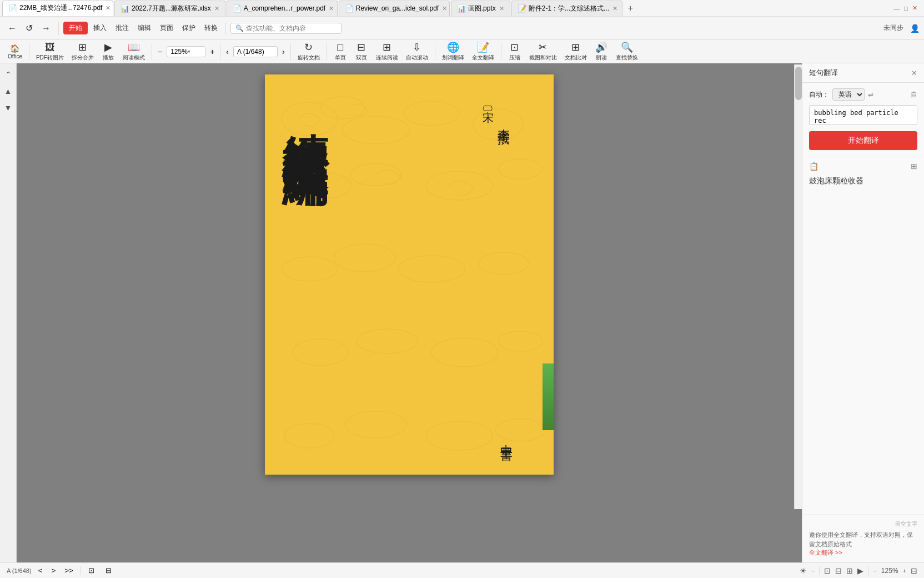 The image size is (924, 578). I want to click on double-page-button: ⊟ 双页, so click(361, 51).